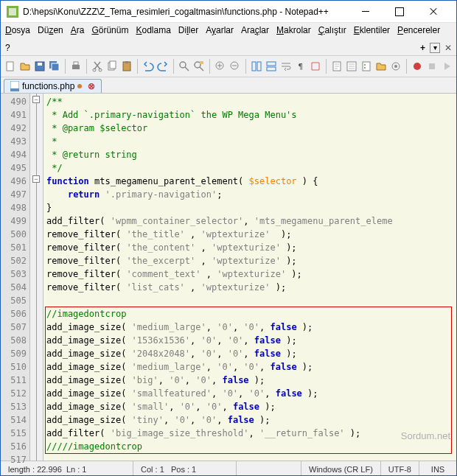 Image resolution: width=457 pixels, height=476 pixels. I want to click on minimize-button, so click(366, 12).